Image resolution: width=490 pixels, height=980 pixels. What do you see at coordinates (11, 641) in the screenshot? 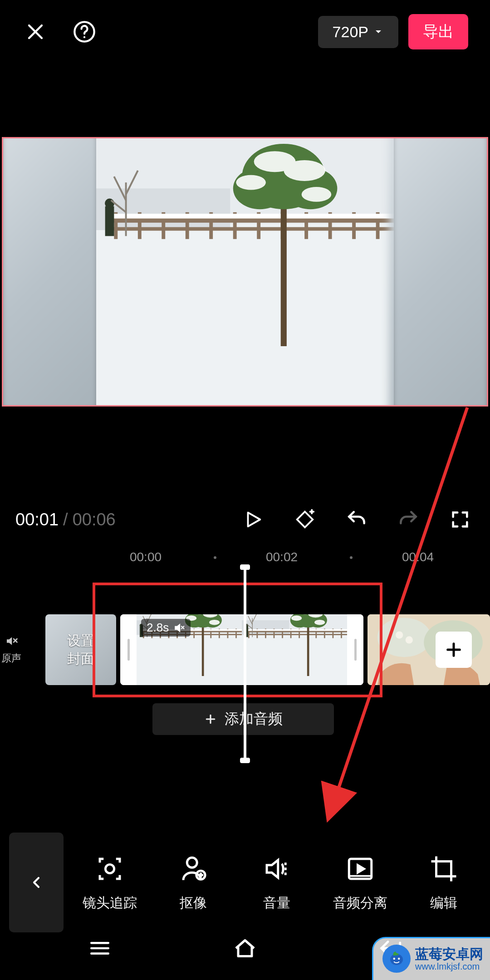
I see `mute-icon` at bounding box center [11, 641].